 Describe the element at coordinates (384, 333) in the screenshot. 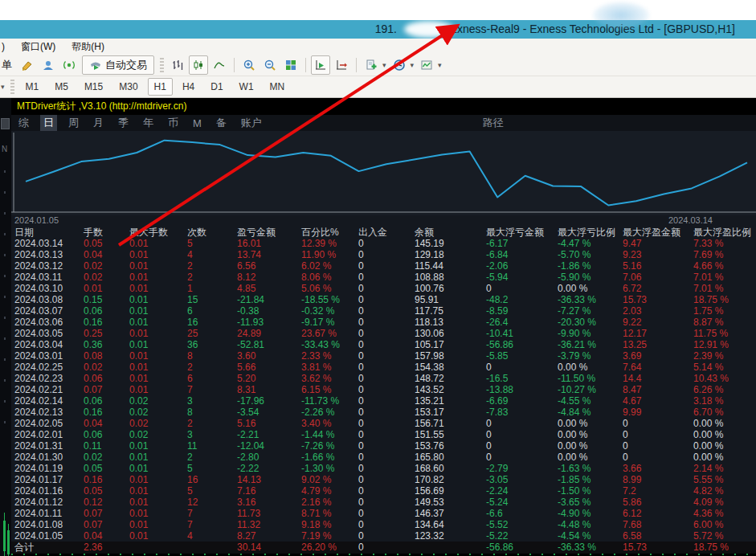

I see `table-row: 2024.03.050.250.012524.8923.67 %0130.06-…` at that location.